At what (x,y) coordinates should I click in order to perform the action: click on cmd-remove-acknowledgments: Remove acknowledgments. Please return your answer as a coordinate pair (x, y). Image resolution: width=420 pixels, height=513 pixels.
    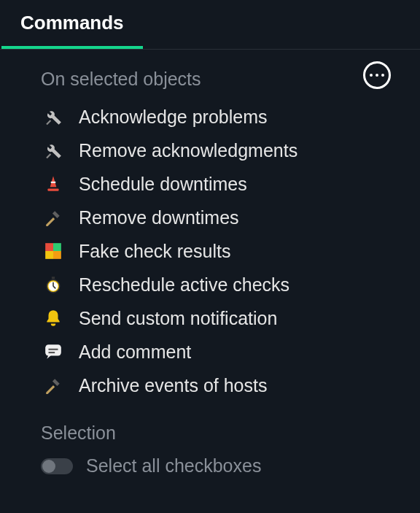
    Looking at the image, I should click on (210, 150).